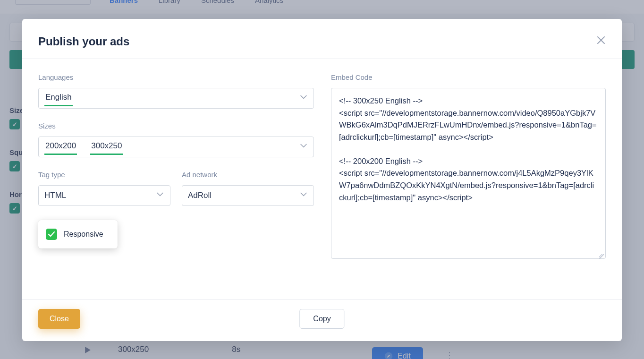 The width and height of the screenshot is (644, 359). Describe the element at coordinates (104, 196) in the screenshot. I see `tag-type-select: HTML` at that location.